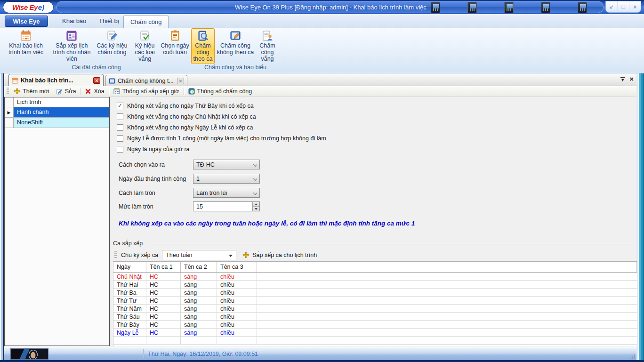 This screenshot has height=362, width=644. Describe the element at coordinates (130, 300) in the screenshot. I see `cell-day: Thứ Tư` at that location.